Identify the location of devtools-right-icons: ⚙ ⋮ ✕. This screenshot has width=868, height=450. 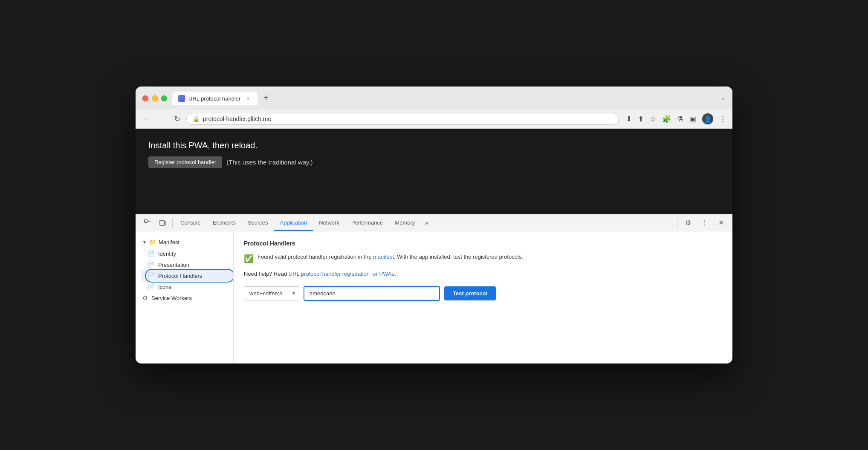
(702, 222).